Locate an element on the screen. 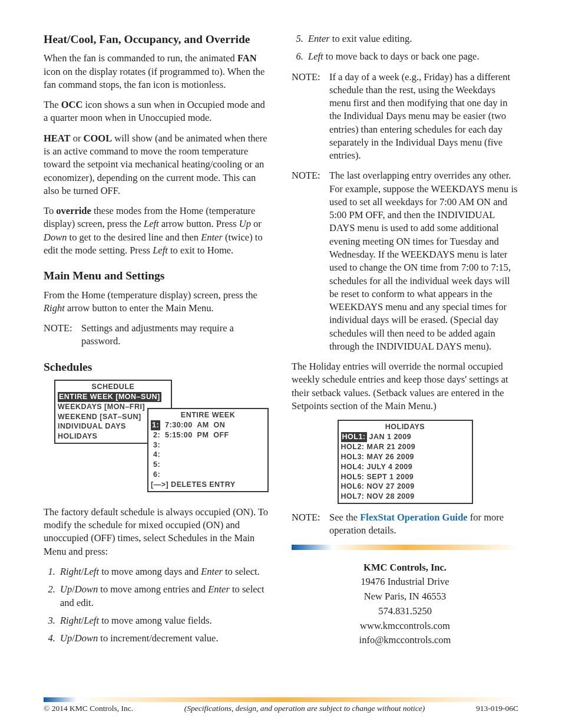 This screenshot has width=562, height=728. heading-main-menu: Main Menu and Settings is located at coordinates (157, 276).